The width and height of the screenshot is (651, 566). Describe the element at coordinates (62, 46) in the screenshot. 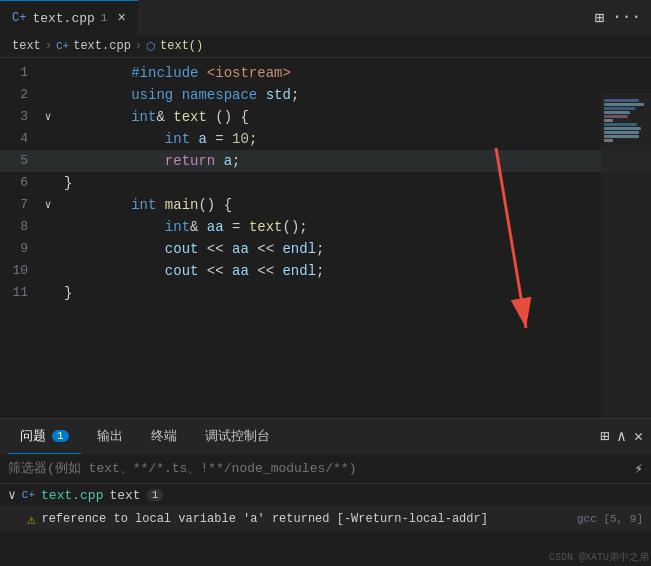

I see `breadcrumb-file-icon: C+` at that location.